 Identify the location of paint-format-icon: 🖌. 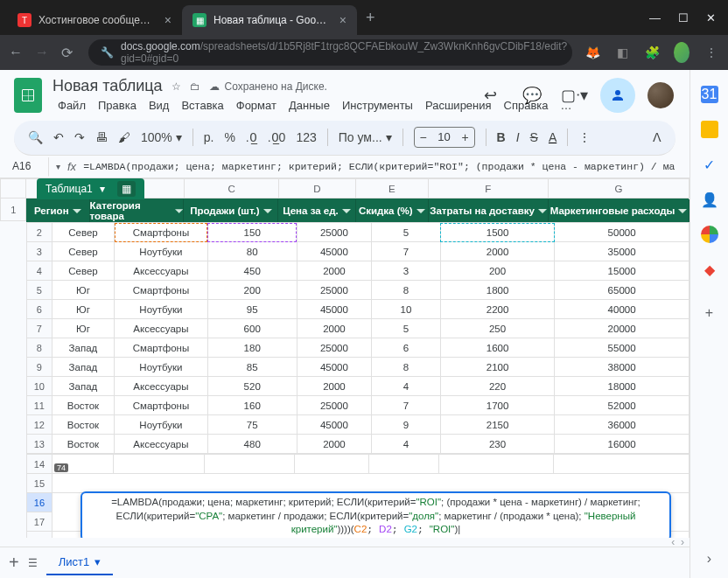
(124, 137).